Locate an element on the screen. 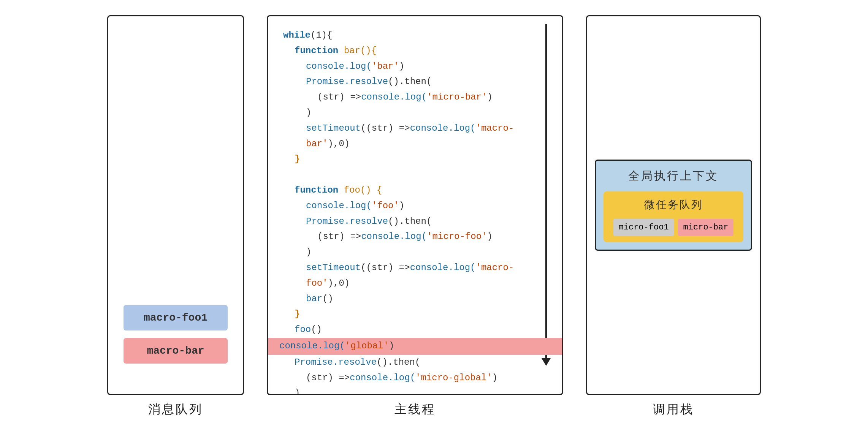 Image resolution: width=868 pixels, height=438 pixels. bar-fn-name: bar(){ is located at coordinates (360, 51).